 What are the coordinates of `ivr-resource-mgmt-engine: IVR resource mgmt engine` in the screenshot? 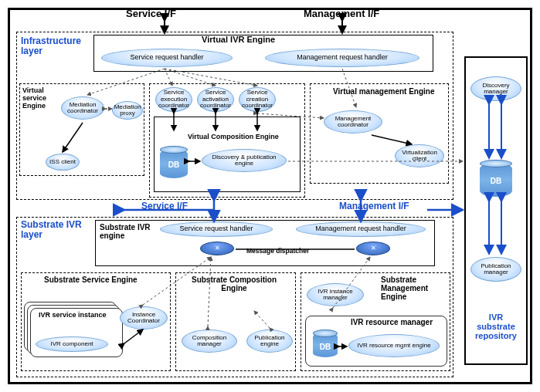 It's located at (394, 346).